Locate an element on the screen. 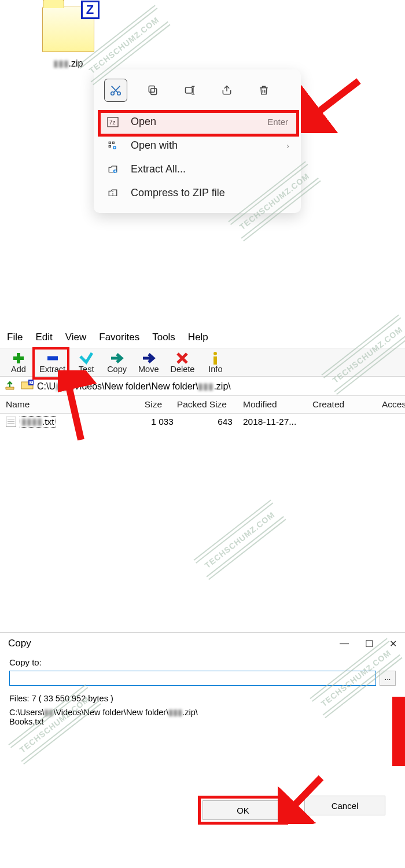  menu-help: Help is located at coordinates (198, 337).